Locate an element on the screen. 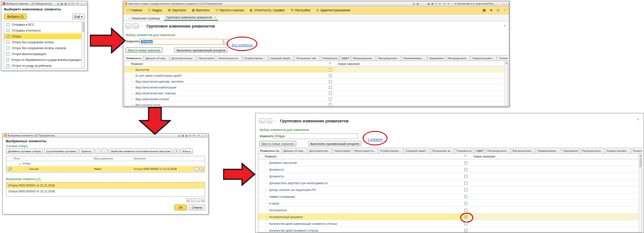 This screenshot has width=644, height=233. category-tab: Данные об инд... is located at coordinates (156, 58).